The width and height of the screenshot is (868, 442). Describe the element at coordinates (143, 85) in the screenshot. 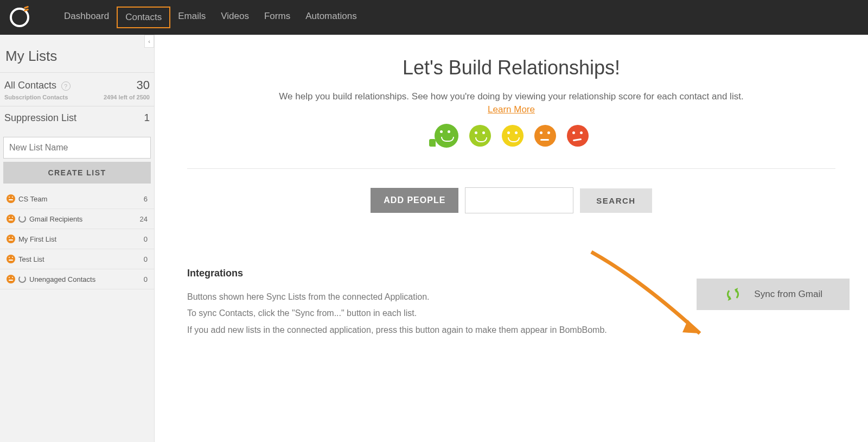

I see `all-contacts-count: 30` at that location.